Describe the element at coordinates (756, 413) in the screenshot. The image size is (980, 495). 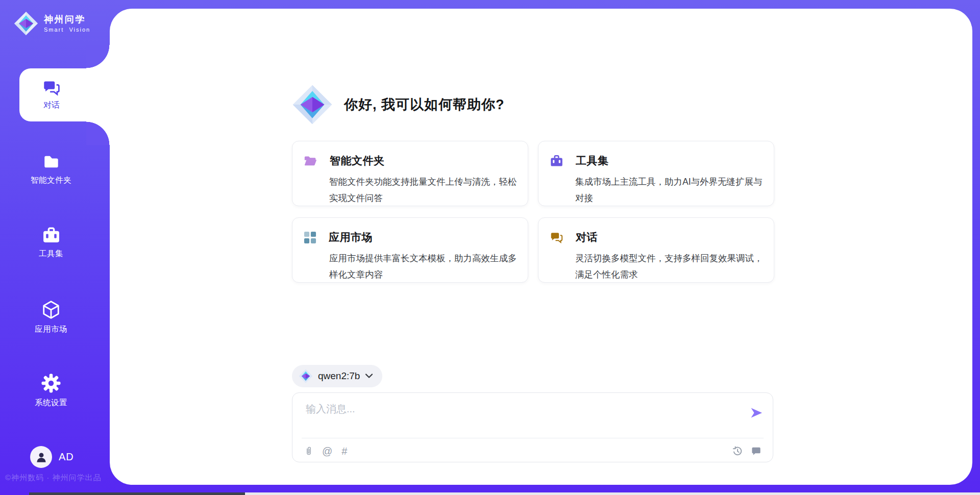
I see `send-button` at that location.